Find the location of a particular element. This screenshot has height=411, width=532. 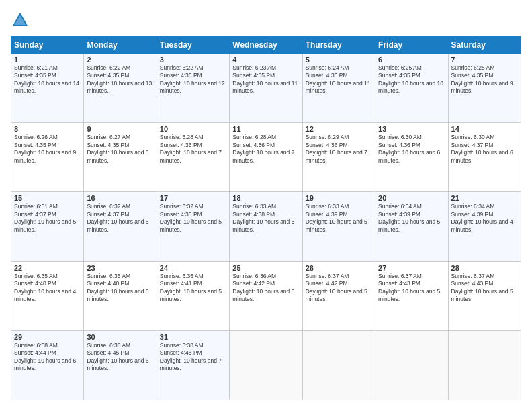

day-number: 21 is located at coordinates (485, 198).